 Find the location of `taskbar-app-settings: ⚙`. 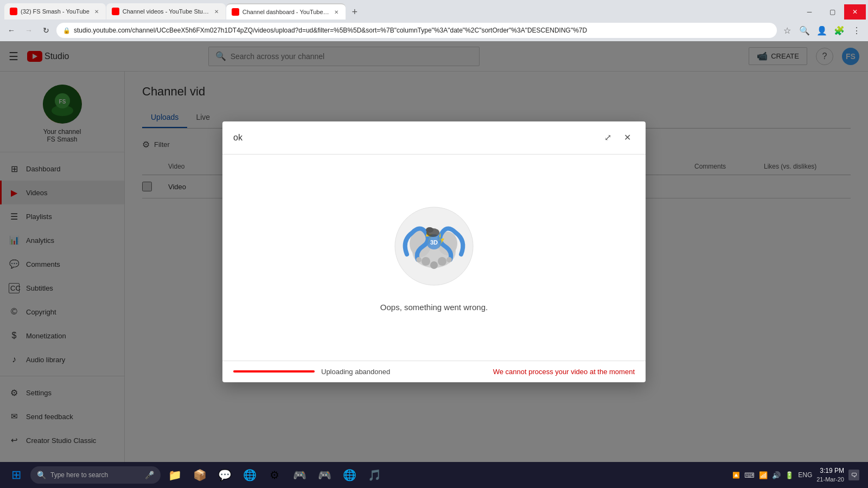

taskbar-app-settings: ⚙ is located at coordinates (275, 475).